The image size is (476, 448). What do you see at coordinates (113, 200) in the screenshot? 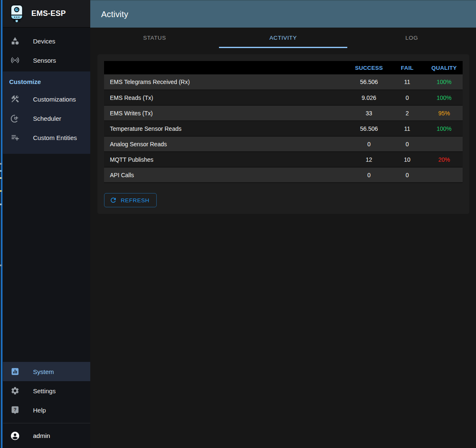
I see `refresh-icon` at bounding box center [113, 200].